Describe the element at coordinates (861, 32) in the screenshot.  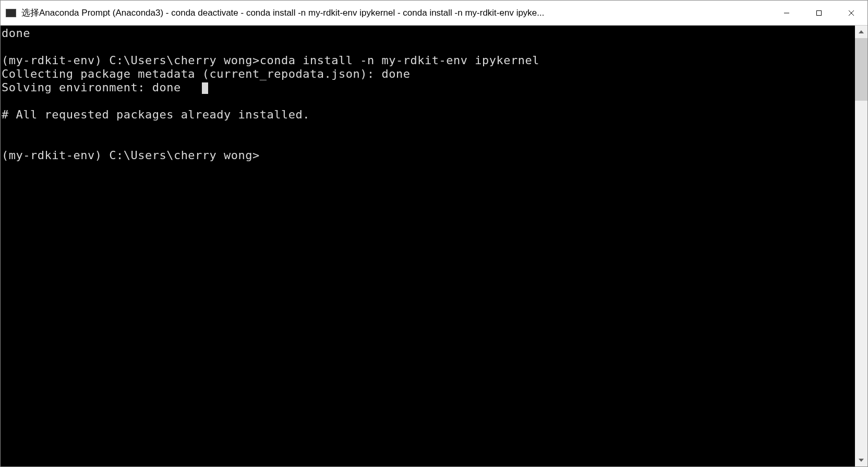
I see `scroll-up-arrow` at that location.